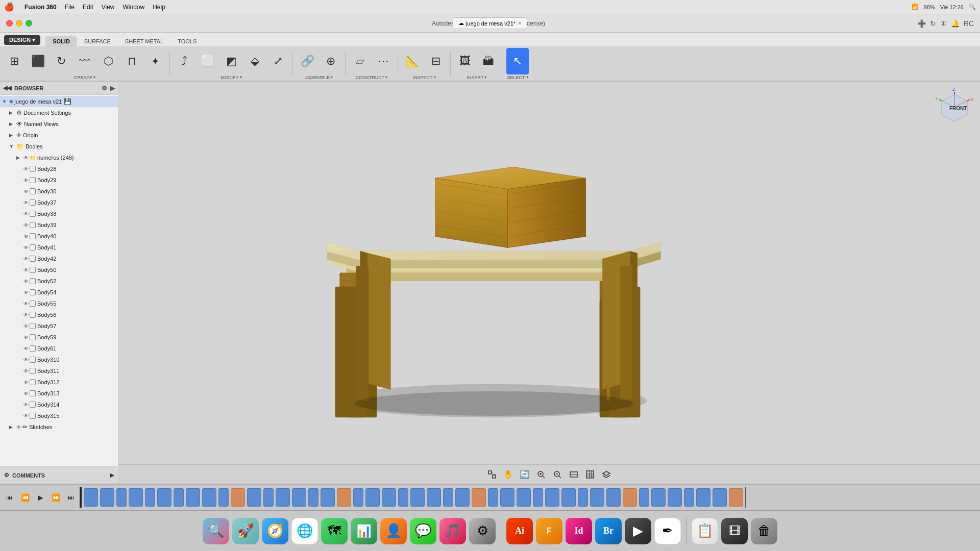  Describe the element at coordinates (26, 383) in the screenshot. I see `eye-Body312: 👁` at that location.